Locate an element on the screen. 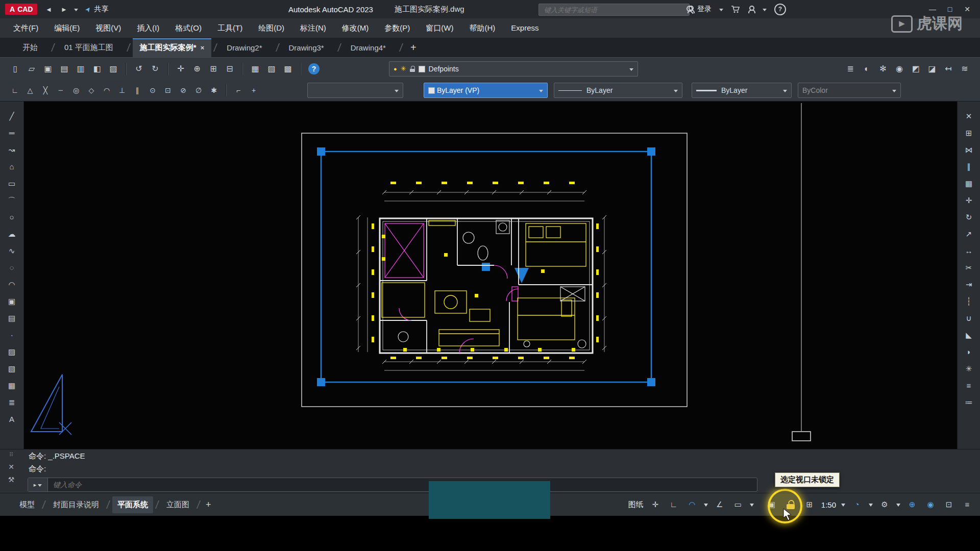 The width and height of the screenshot is (980, 551). snap-midpoint-icon: △ is located at coordinates (30, 90).